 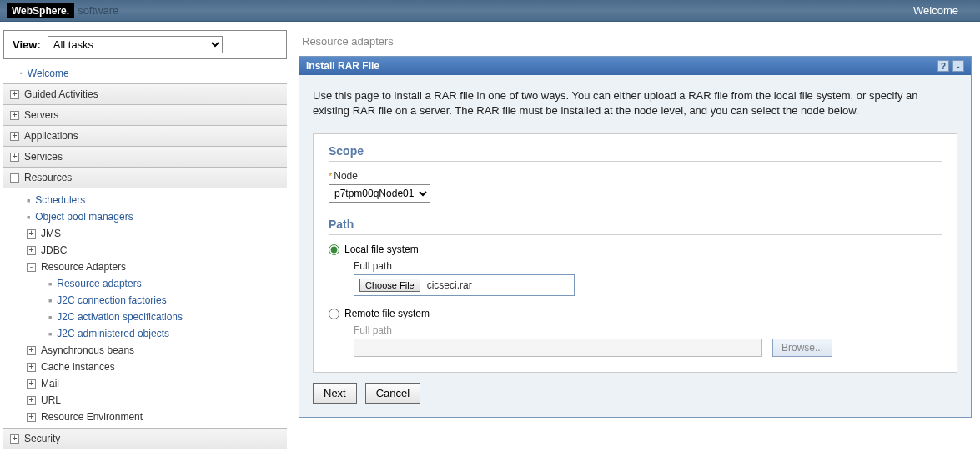 What do you see at coordinates (145, 115) in the screenshot?
I see `nav-servers: + Servers` at bounding box center [145, 115].